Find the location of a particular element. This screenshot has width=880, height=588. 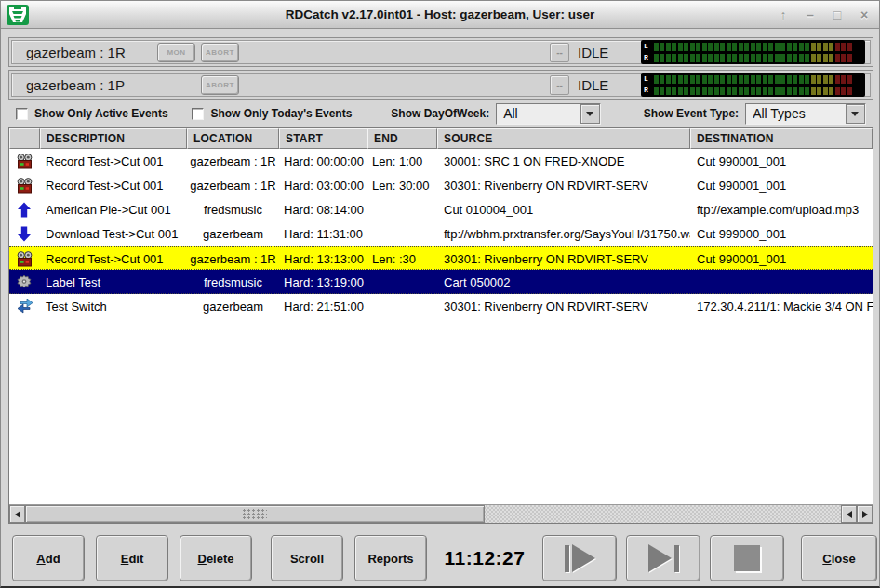

scroll-button: Scroll is located at coordinates (307, 558).